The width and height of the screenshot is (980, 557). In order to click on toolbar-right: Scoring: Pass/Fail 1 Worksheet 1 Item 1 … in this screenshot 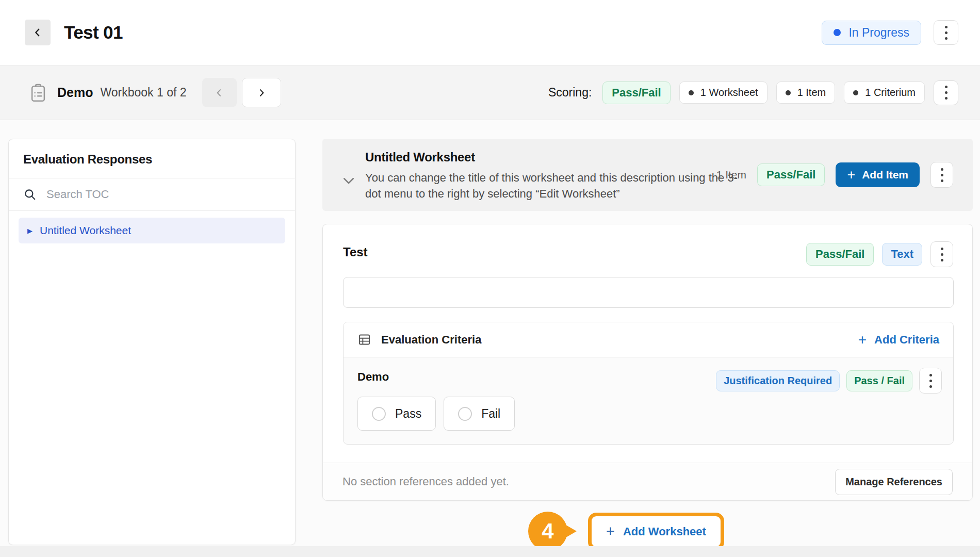, I will do `click(753, 93)`.